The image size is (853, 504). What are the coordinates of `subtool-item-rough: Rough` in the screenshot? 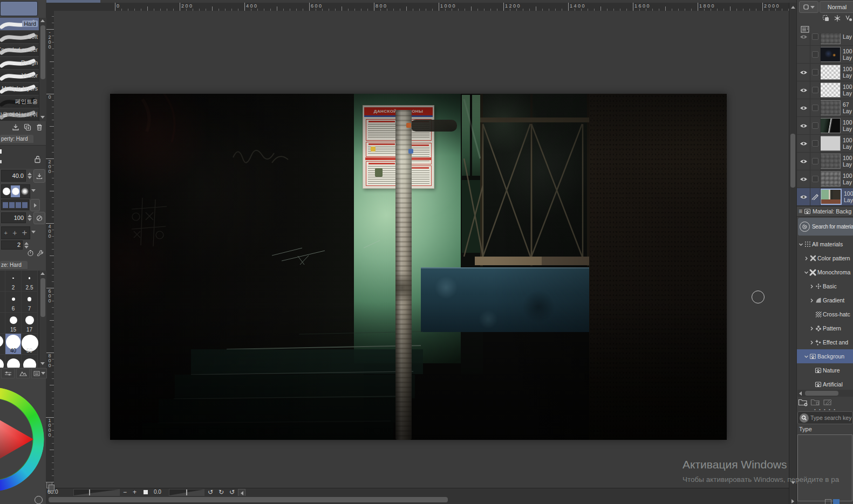 It's located at (19, 63).